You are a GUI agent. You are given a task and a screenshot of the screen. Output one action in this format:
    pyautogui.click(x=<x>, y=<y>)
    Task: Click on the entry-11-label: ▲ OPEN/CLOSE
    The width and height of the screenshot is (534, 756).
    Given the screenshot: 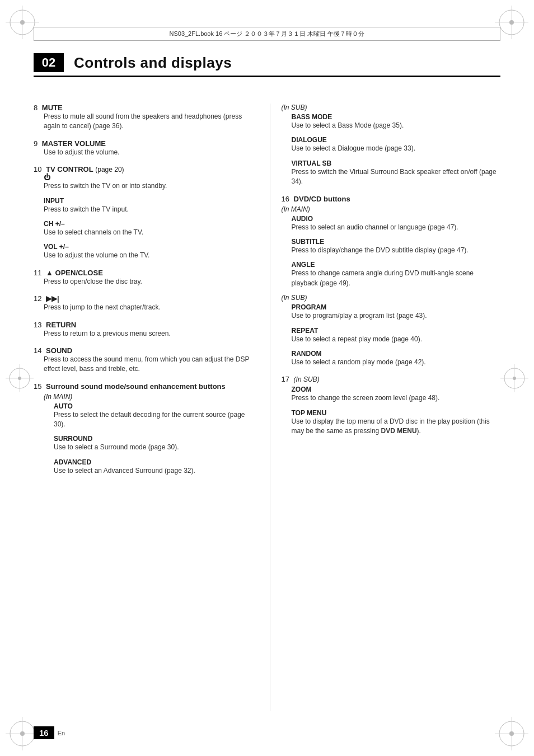 What is the action you would take?
    pyautogui.click(x=74, y=273)
    